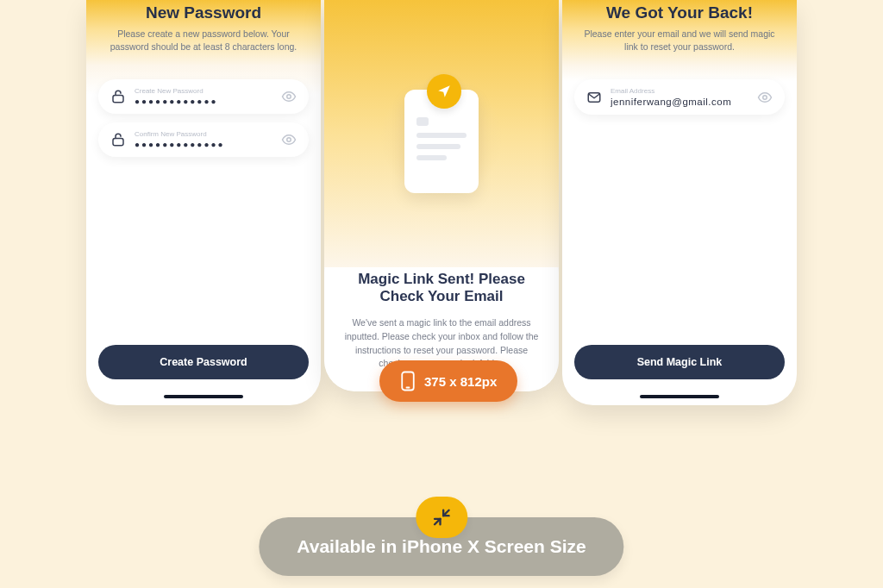 This screenshot has width=883, height=588. What do you see at coordinates (204, 13) in the screenshot?
I see `page-title: New Password` at bounding box center [204, 13].